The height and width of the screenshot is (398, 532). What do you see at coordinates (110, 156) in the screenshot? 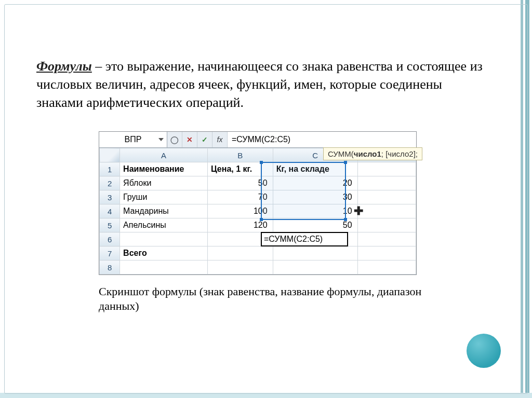
I see `select-all-corner` at bounding box center [110, 156].